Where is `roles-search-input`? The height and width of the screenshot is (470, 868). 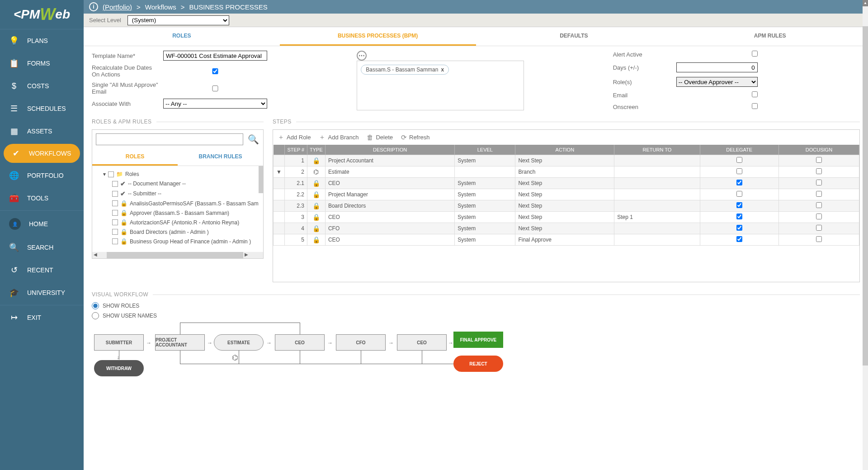
roles-search-input is located at coordinates (170, 139).